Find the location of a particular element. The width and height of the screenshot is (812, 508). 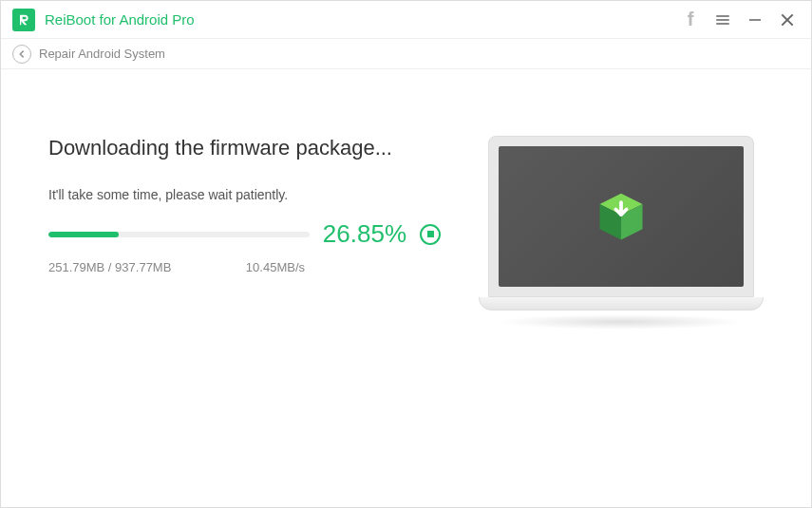

minimize-icon is located at coordinates (755, 20).